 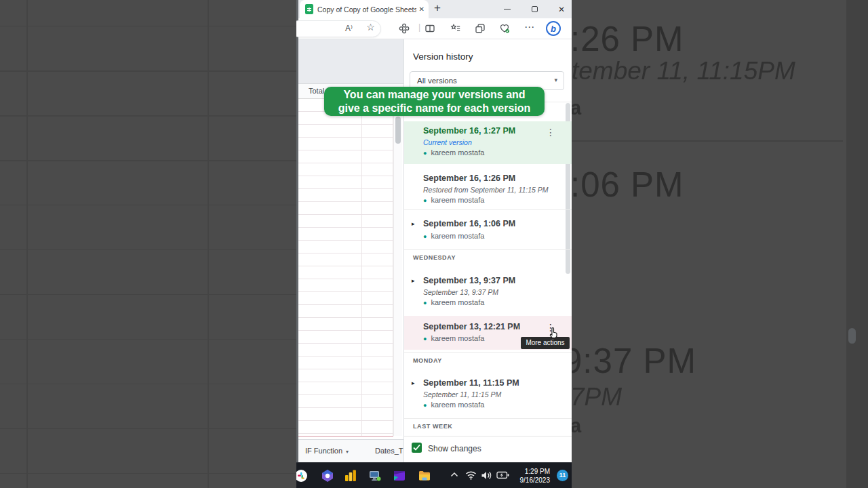 What do you see at coordinates (480, 28) in the screenshot?
I see `tab-groups-icon` at bounding box center [480, 28].